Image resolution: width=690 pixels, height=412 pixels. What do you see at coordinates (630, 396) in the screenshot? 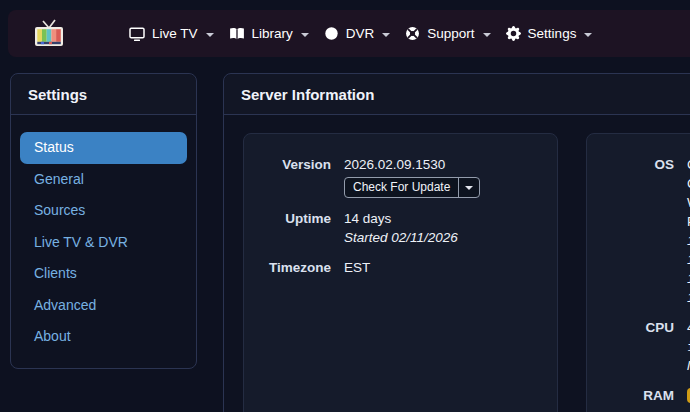
I see `ram-label: RAM` at bounding box center [630, 396].